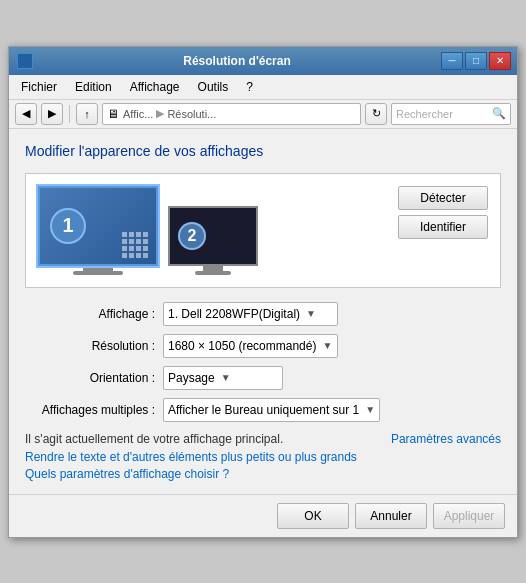 The width and height of the screenshot is (526, 583). Describe the element at coordinates (476, 61) in the screenshot. I see `maximize-button: □` at that location.